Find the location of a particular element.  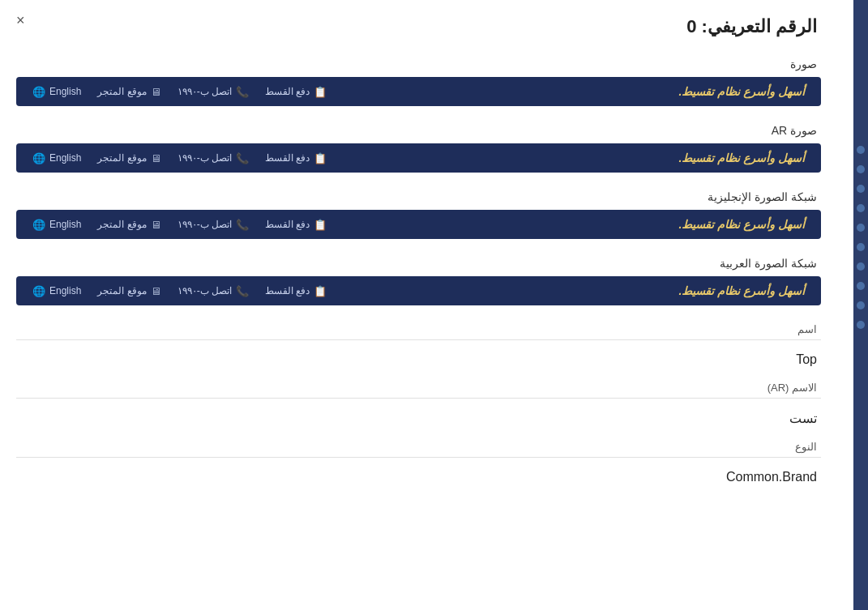

banner-text-image-en-net: أسهل وأسرع نظام تقسيط. is located at coordinates (742, 224).